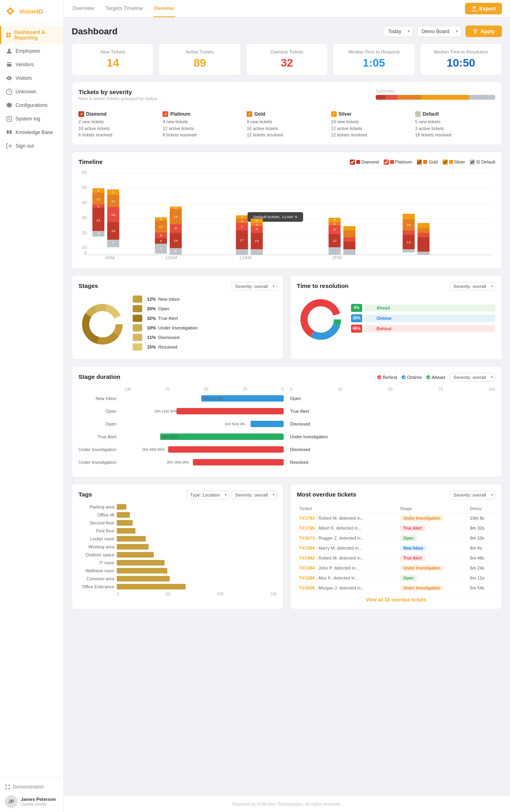 The width and height of the screenshot is (510, 812). What do you see at coordinates (242, 240) in the screenshot?
I see `svg-text: 17` at bounding box center [242, 240].